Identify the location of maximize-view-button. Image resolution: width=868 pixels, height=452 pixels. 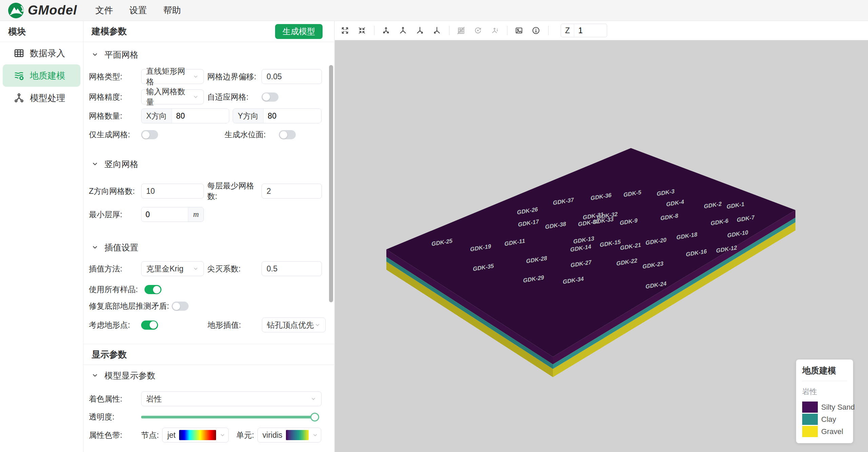
(345, 30).